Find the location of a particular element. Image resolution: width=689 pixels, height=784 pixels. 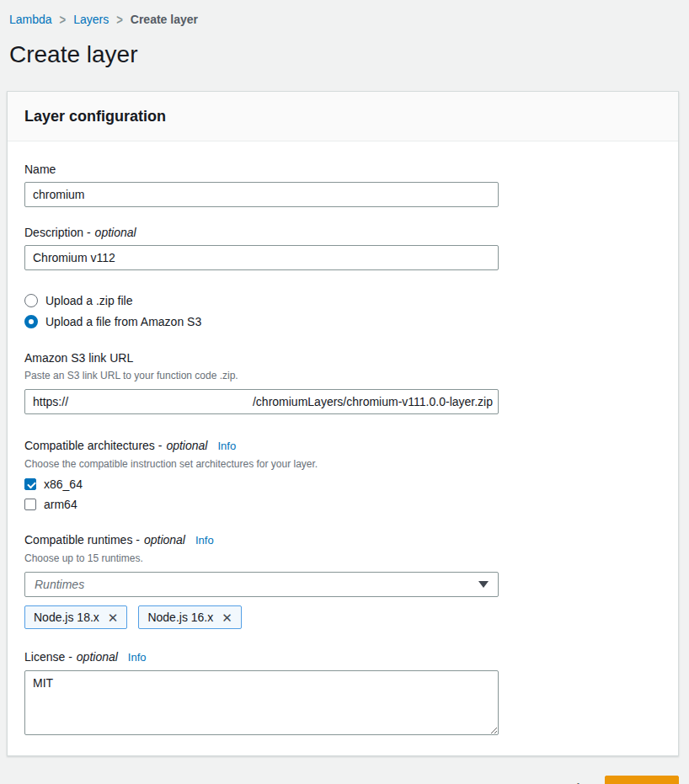

arm64-checkbox-row: arm64 is located at coordinates (343, 504).